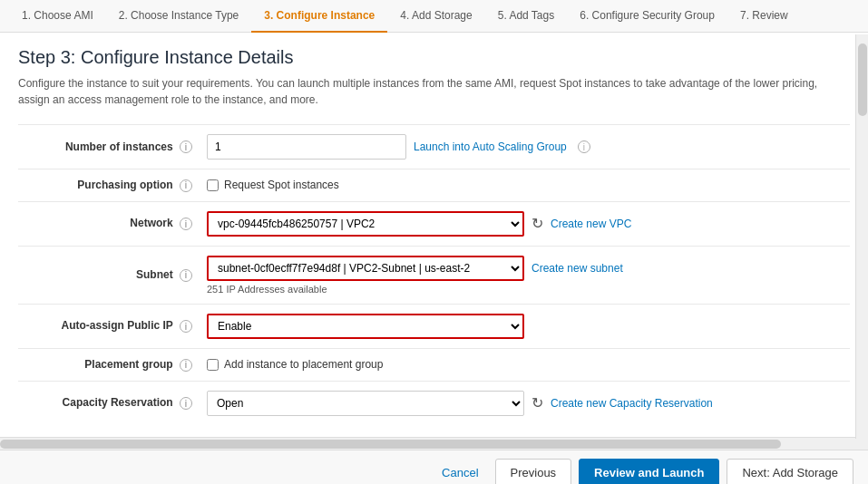 The image size is (868, 484). I want to click on purchasing-option-control: Request Spot instances, so click(524, 186).